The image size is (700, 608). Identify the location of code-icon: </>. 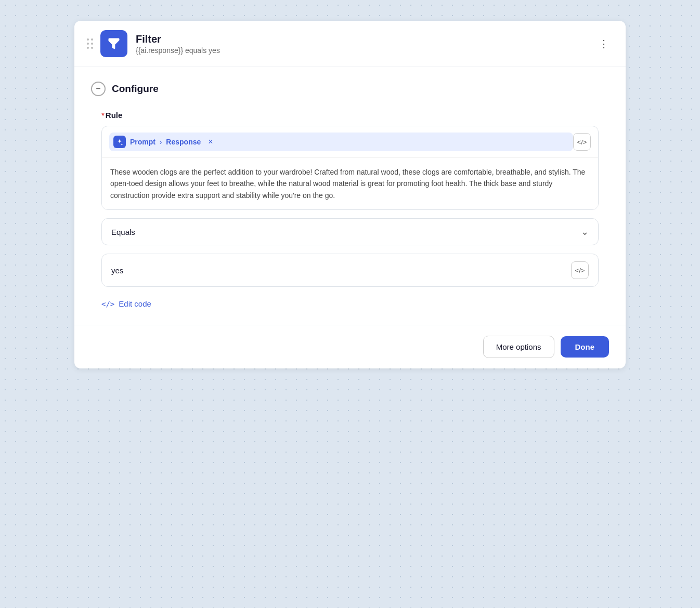
(582, 142).